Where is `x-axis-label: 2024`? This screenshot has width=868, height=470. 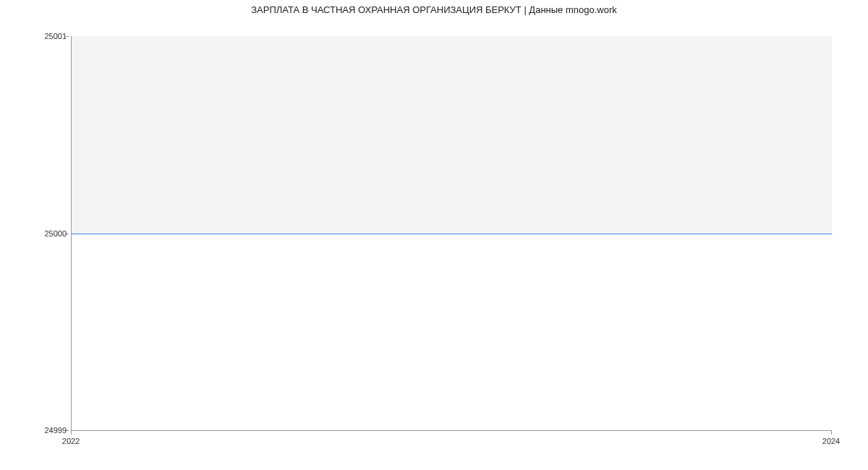 x-axis-label: 2024 is located at coordinates (831, 441).